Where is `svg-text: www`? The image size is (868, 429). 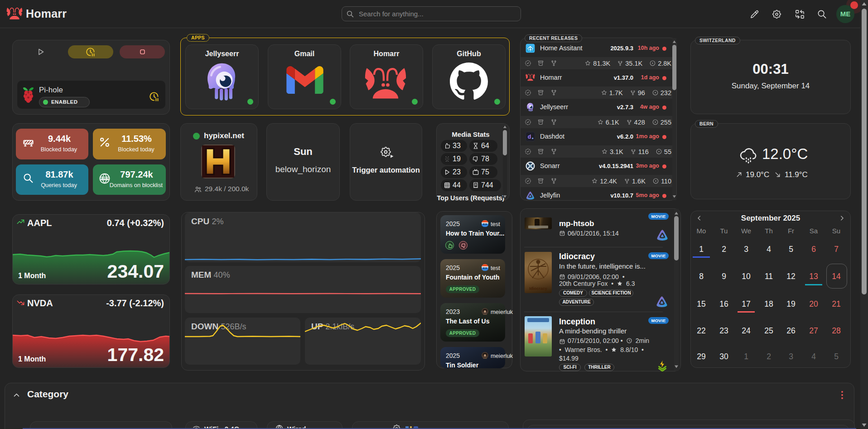
svg-text: www is located at coordinates (104, 178).